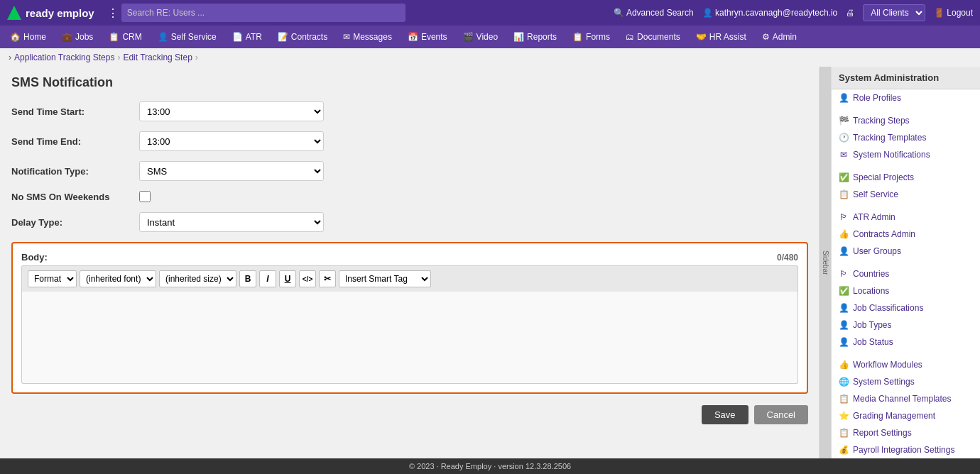 Image resolution: width=980 pixels, height=474 pixels. Describe the element at coordinates (53, 279) in the screenshot. I see `format-select: Format` at that location.